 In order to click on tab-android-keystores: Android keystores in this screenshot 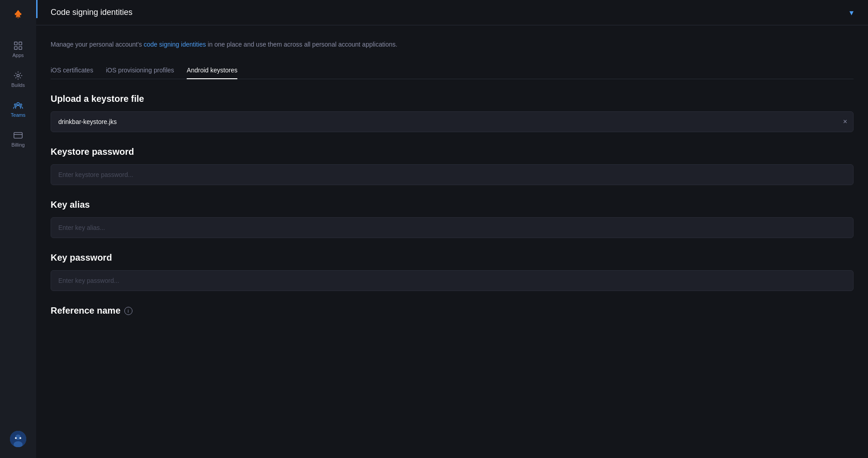, I will do `click(212, 71)`.